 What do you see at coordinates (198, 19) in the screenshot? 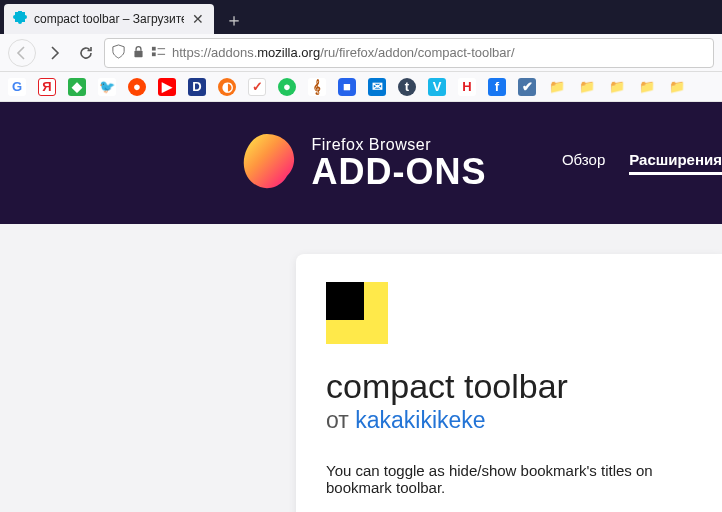
I see `close-icon: ✕` at bounding box center [198, 19].